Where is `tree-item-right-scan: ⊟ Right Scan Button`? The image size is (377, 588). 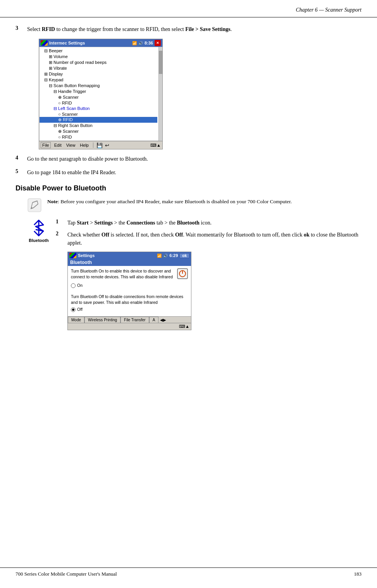 tree-item-right-scan: ⊟ Right Scan Button is located at coordinates (98, 125).